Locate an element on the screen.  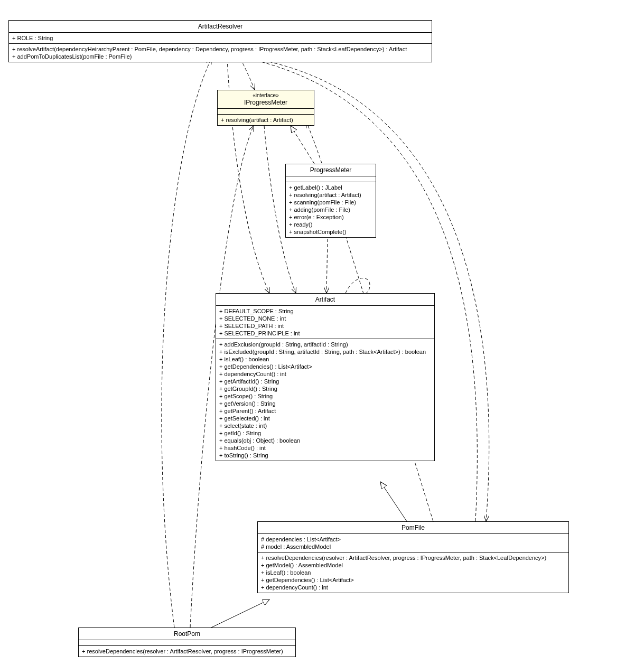
class-name: ProgressMeter is located at coordinates (331, 170).